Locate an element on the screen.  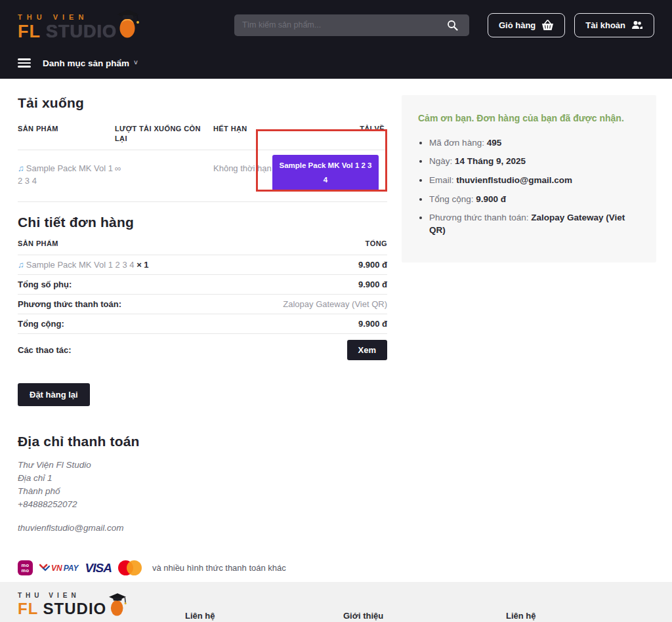
downloads-col-download: TẢI VỀ is located at coordinates (329, 134).